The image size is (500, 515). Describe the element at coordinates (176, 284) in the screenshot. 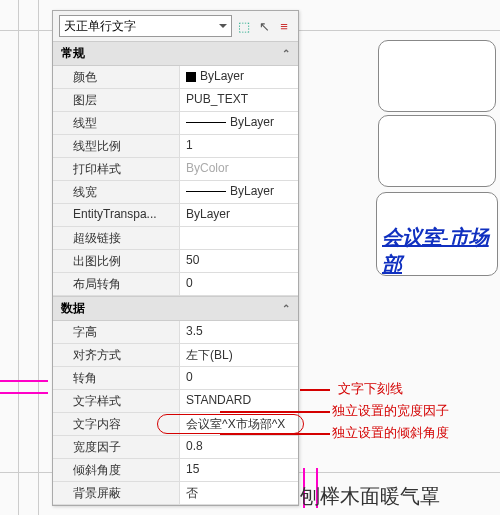

I see `prop-row-layoutrot: 布局转角0` at that location.